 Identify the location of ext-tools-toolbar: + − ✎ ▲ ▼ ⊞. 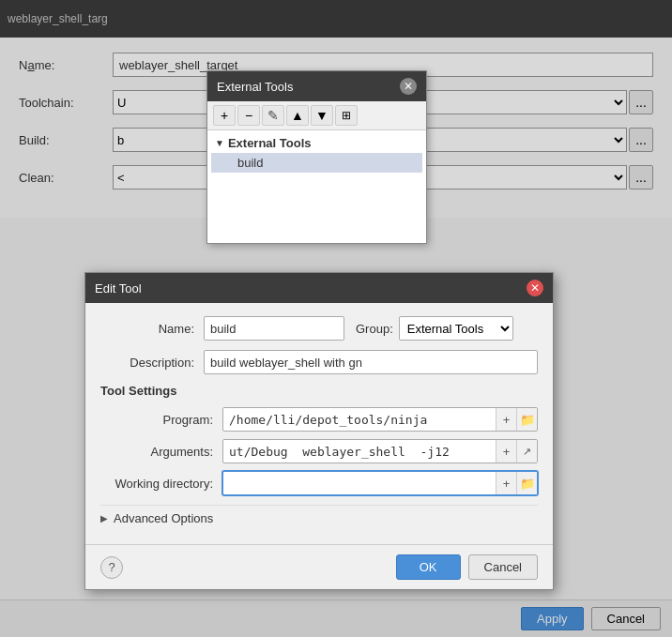
(317, 116).